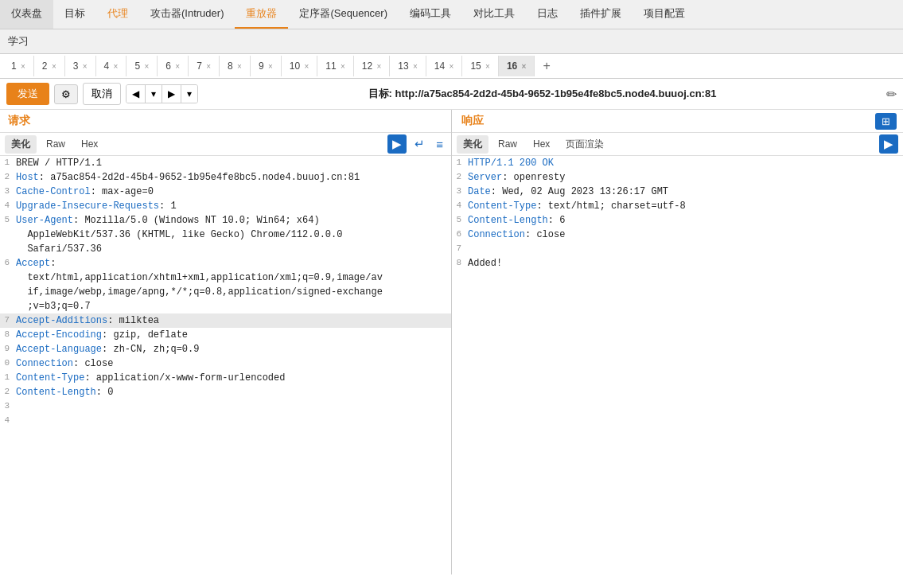  I want to click on request-tab-hex: Hex, so click(89, 144).